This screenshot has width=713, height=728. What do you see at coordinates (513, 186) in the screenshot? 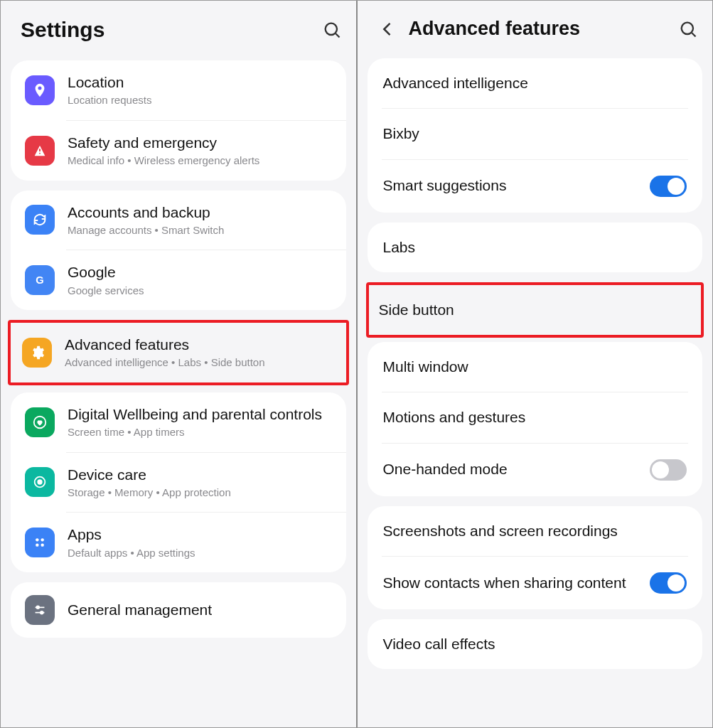
I see `advanced-item-title: Smart suggestions` at bounding box center [513, 186].